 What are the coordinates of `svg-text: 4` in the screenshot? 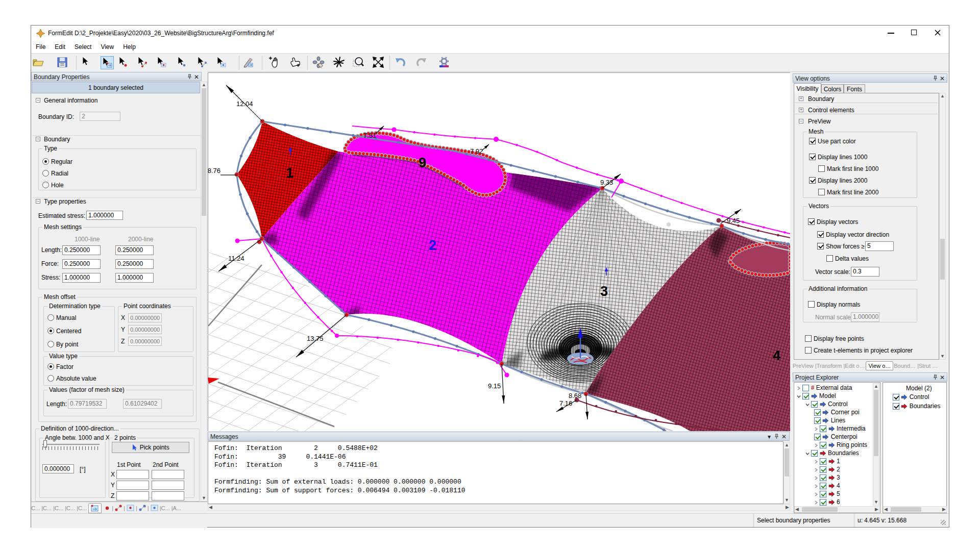 It's located at (777, 356).